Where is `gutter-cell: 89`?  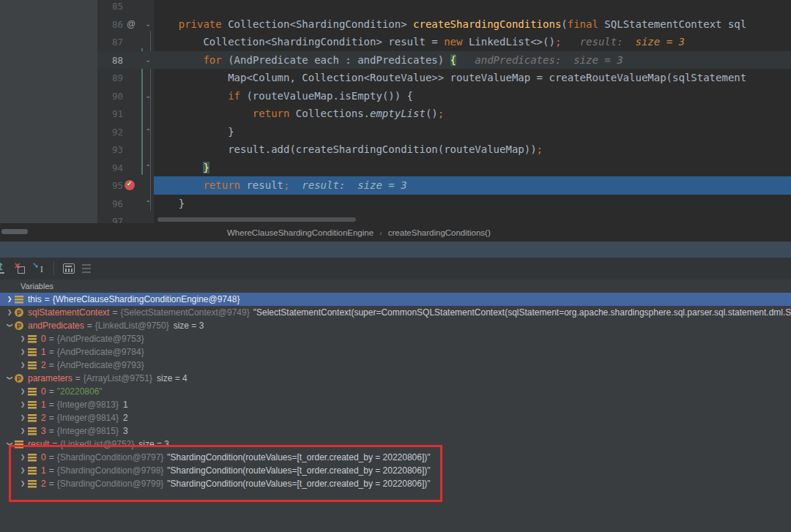 gutter-cell: 89 is located at coordinates (126, 78).